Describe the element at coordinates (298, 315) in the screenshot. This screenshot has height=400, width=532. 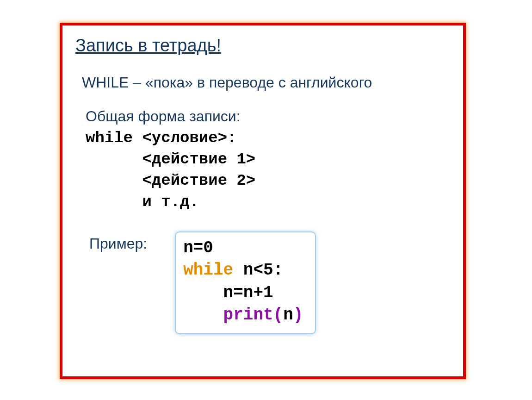
I see `paren-close: )` at that location.